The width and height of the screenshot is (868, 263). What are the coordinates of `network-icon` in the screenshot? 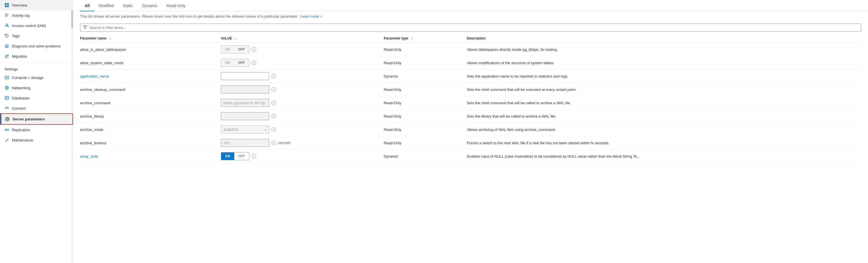 It's located at (7, 88).